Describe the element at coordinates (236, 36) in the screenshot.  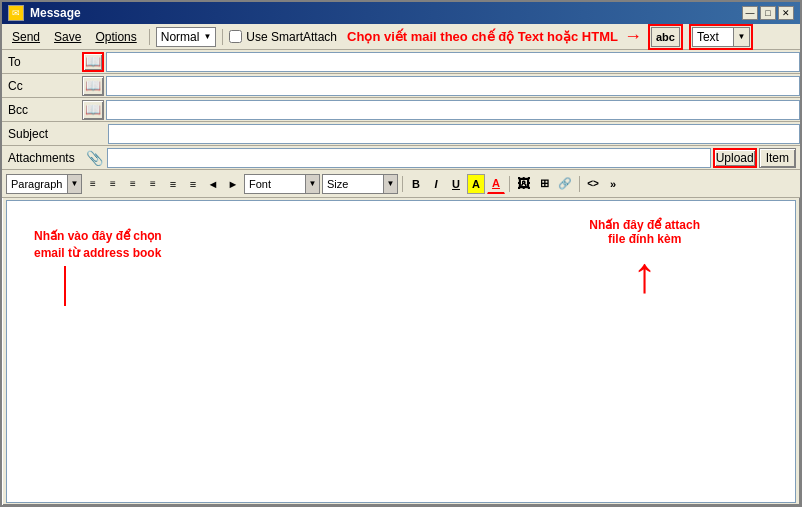
I see `smart-attach-checkbox` at that location.